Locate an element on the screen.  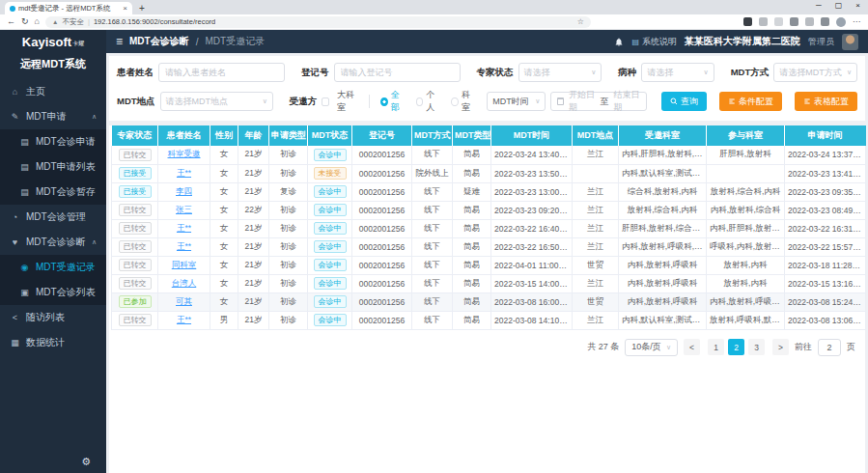
cell-invited_depts: 内科,肝胆科,放射科,综合科 is located at coordinates (662, 154).